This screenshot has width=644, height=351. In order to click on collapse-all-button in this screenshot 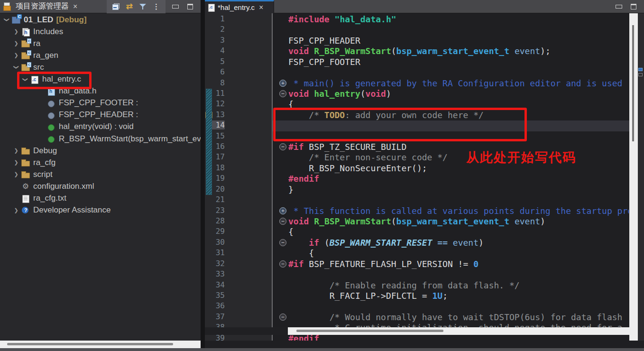, I will do `click(116, 7)`.